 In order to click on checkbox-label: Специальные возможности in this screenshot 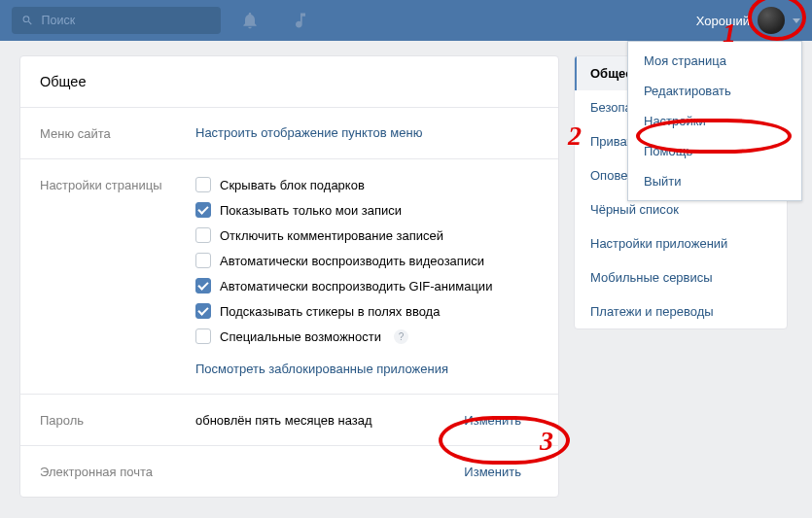, I will do `click(300, 336)`.